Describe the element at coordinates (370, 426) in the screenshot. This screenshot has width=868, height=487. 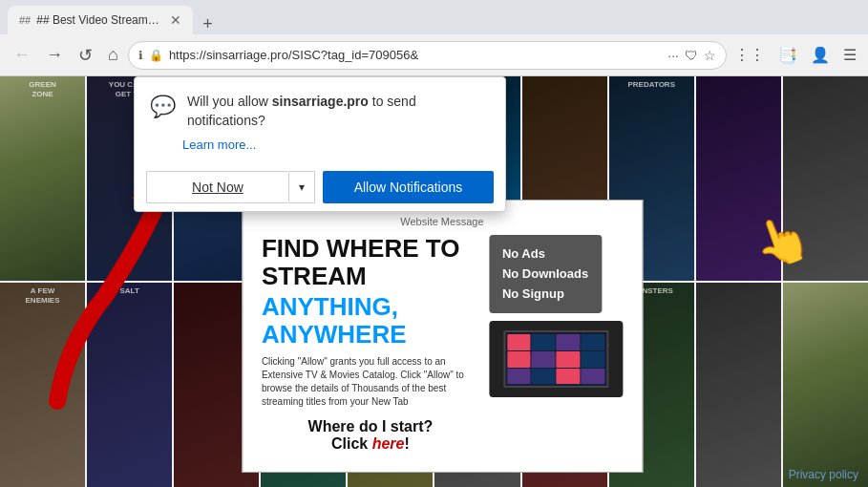
I see `cta-pre: Where do I start?` at that location.